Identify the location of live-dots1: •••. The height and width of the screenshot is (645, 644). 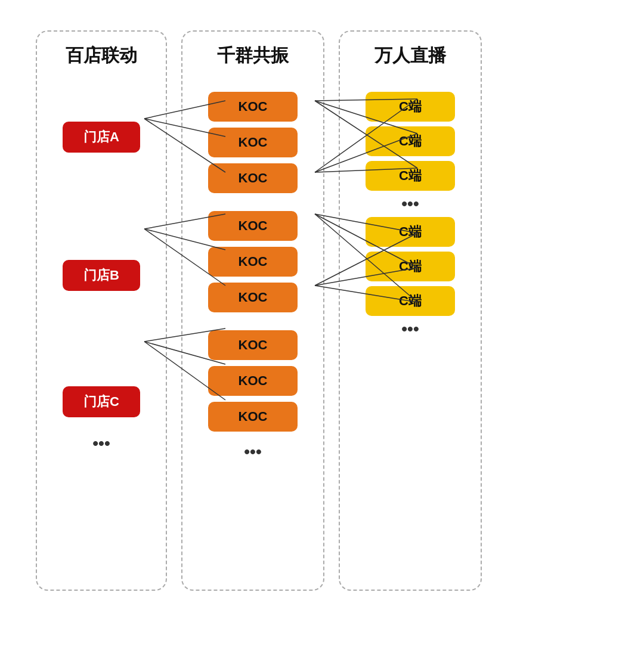
(410, 204).